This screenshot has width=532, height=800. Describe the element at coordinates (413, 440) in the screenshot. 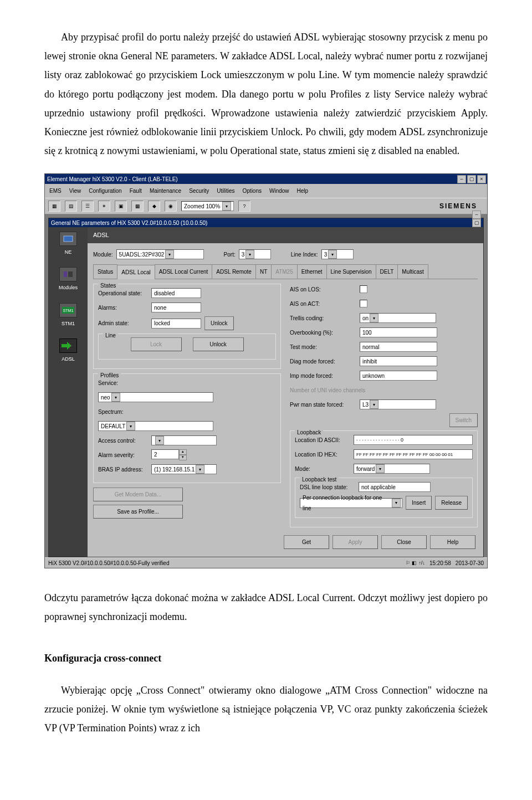

I see `location-ascii-value: · · · · · · · · · · · · · · · · 0` at that location.